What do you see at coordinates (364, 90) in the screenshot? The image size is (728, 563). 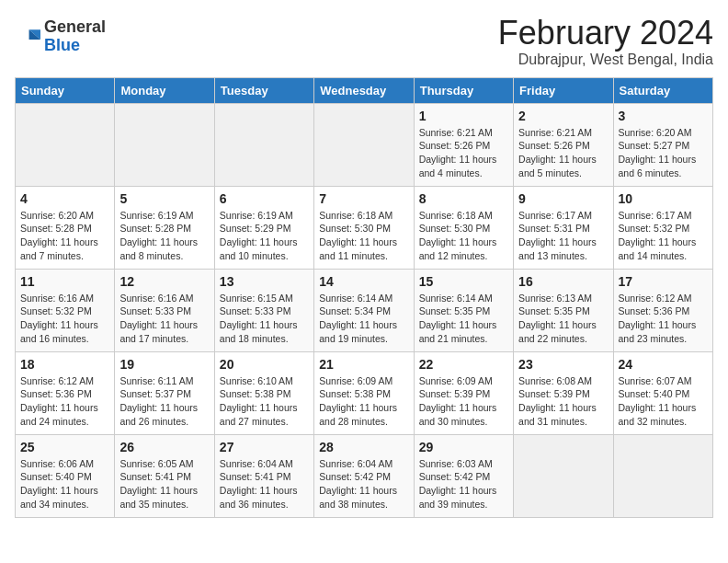 I see `calendar-header: SundayMondayTuesdayWednesdayThursdayFrid…` at bounding box center [364, 90].